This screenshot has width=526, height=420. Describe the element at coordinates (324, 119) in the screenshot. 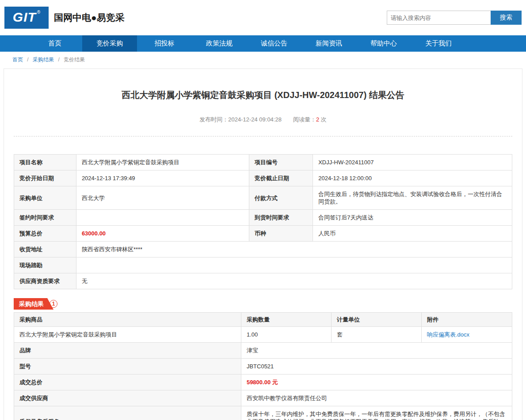

I see `views-unit: 次` at that location.